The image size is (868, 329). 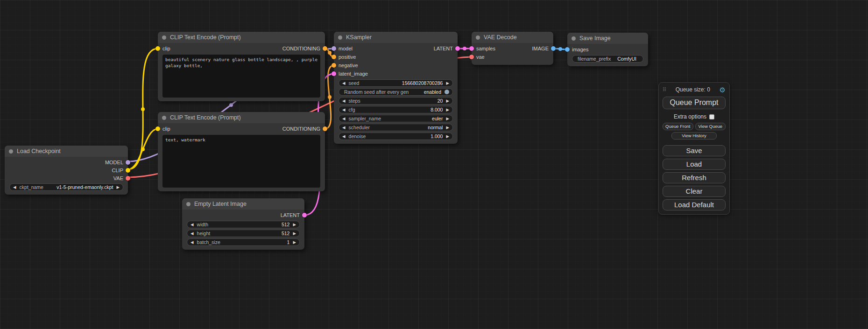 What do you see at coordinates (712, 117) in the screenshot?
I see `extra-options-checkbox` at bounding box center [712, 117].